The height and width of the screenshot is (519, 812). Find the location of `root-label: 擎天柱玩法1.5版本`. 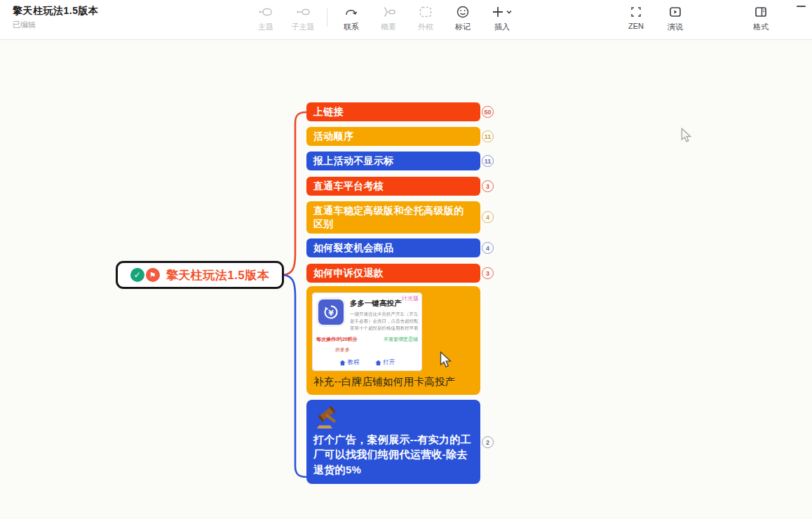

root-label: 擎天柱玩法1.5版本 is located at coordinates (218, 275).